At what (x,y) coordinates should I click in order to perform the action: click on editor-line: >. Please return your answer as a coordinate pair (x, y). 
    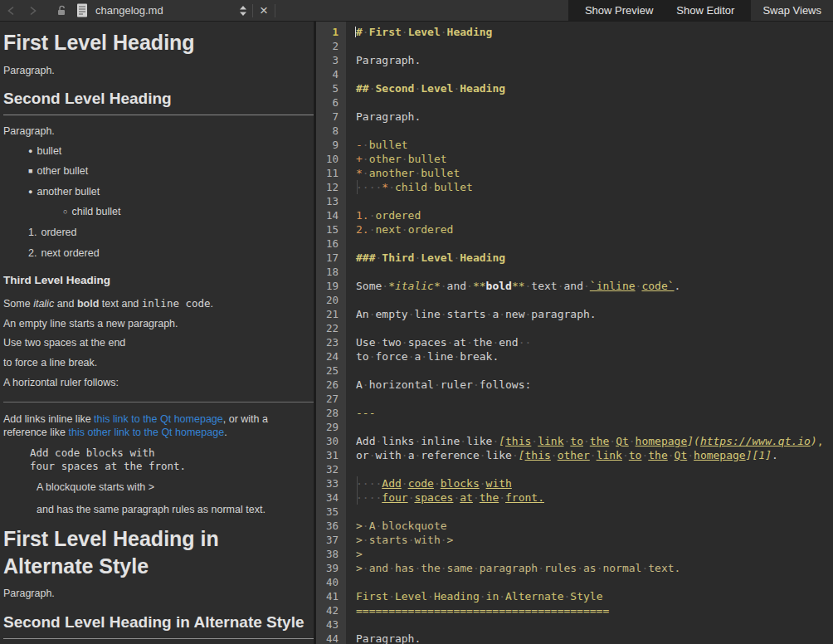
    Looking at the image, I should click on (594, 554).